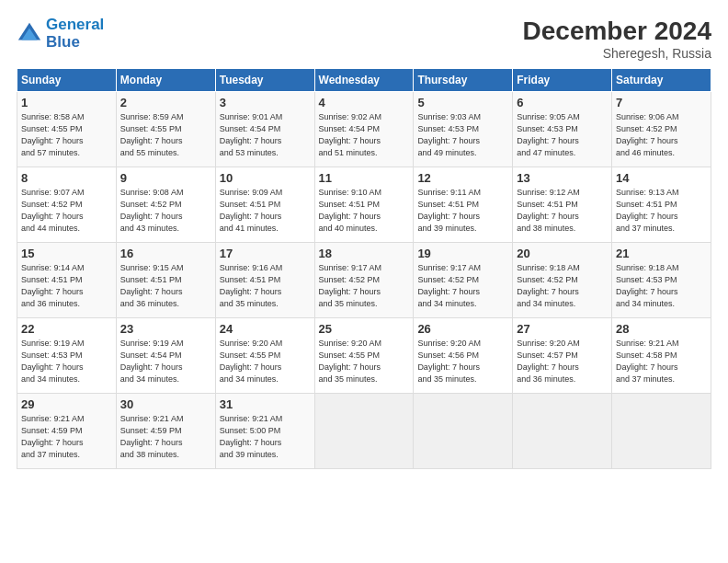 The width and height of the screenshot is (728, 563). Describe the element at coordinates (364, 103) in the screenshot. I see `day-number: 4` at that location.